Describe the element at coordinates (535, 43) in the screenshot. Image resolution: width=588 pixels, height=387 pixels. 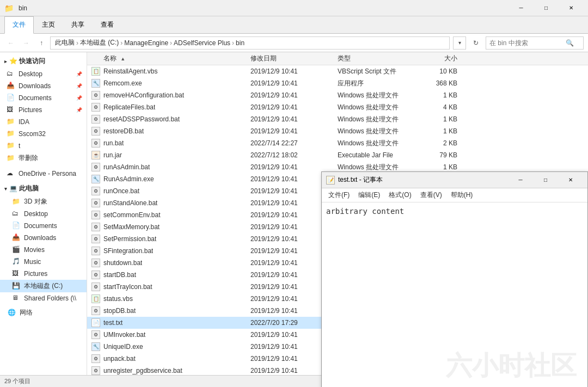
I see `search-box: 🔍` at that location.